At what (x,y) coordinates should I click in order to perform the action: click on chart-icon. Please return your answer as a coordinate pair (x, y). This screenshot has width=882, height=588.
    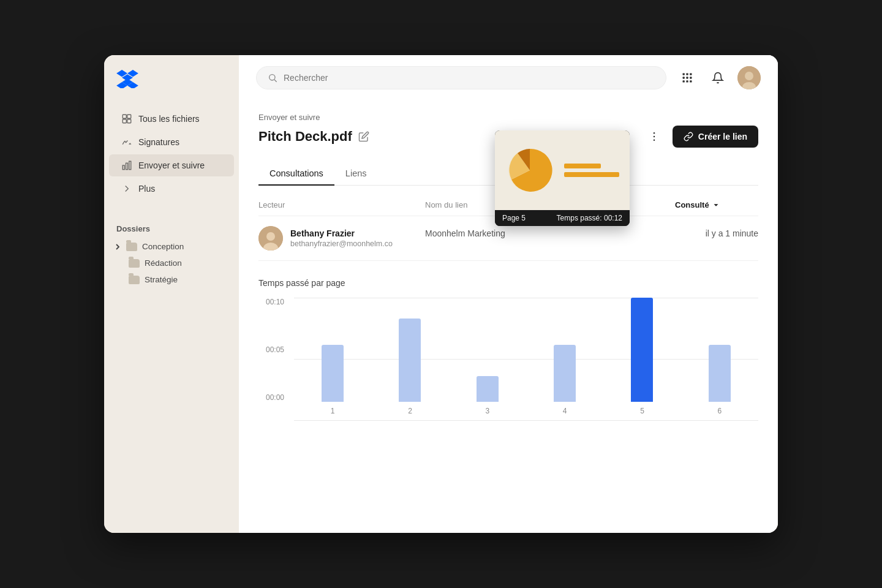
    Looking at the image, I should click on (127, 165).